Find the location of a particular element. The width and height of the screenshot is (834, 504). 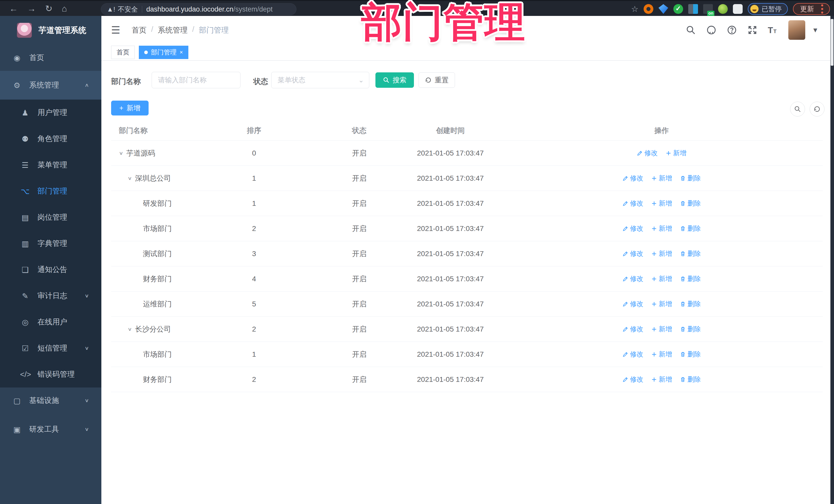

breadcrumb-item: 系统管理 is located at coordinates (173, 30).